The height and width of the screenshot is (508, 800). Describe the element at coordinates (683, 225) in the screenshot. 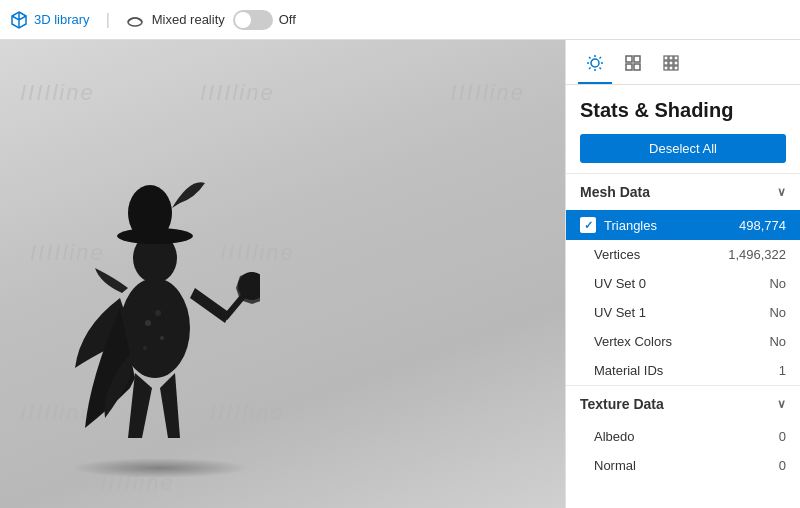

I see `row-triangles: ✓ Triangles 498,774` at that location.